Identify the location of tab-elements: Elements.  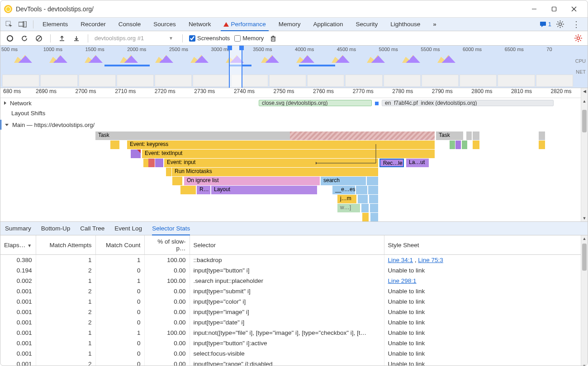
(55, 24).